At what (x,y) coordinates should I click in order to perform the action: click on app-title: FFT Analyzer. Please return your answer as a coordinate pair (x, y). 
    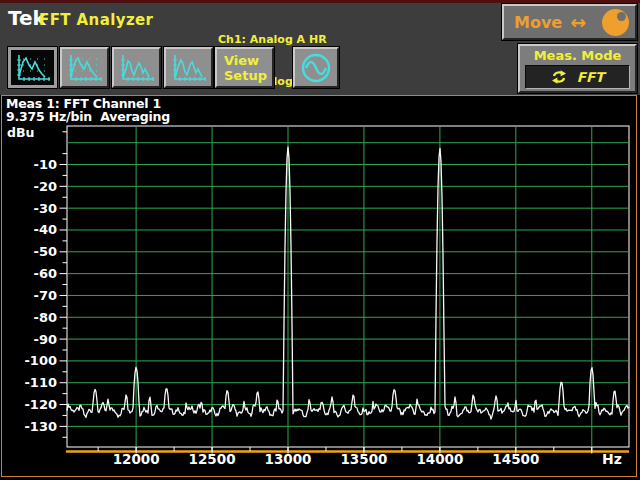
    Looking at the image, I should click on (96, 20).